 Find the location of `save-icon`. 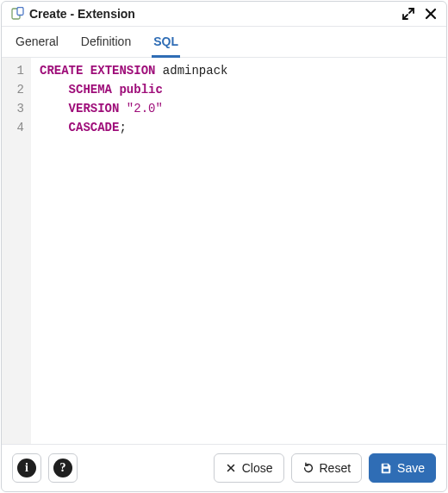

save-icon is located at coordinates (386, 468).